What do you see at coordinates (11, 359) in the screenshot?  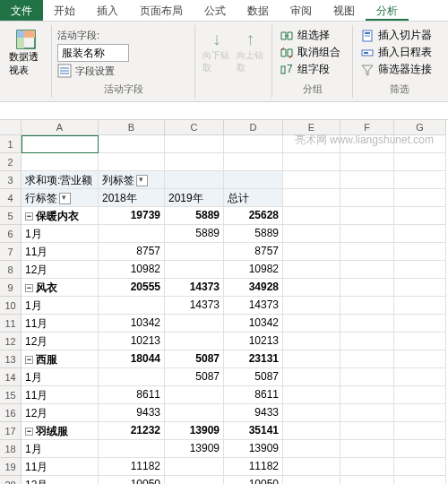 I see `row-header: 13` at bounding box center [11, 359].